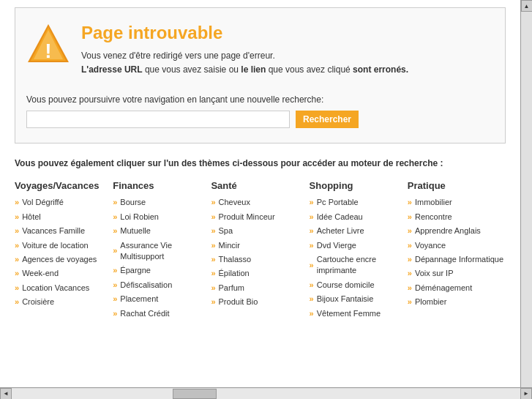  I want to click on list-item: »Immobilier, so click(457, 202).